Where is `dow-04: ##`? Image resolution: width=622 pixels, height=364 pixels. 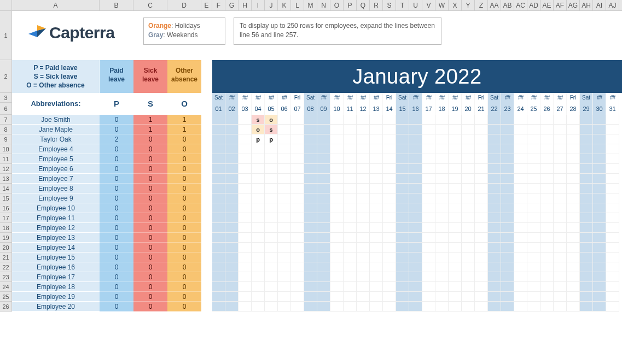
dow-04: ## is located at coordinates (258, 98).